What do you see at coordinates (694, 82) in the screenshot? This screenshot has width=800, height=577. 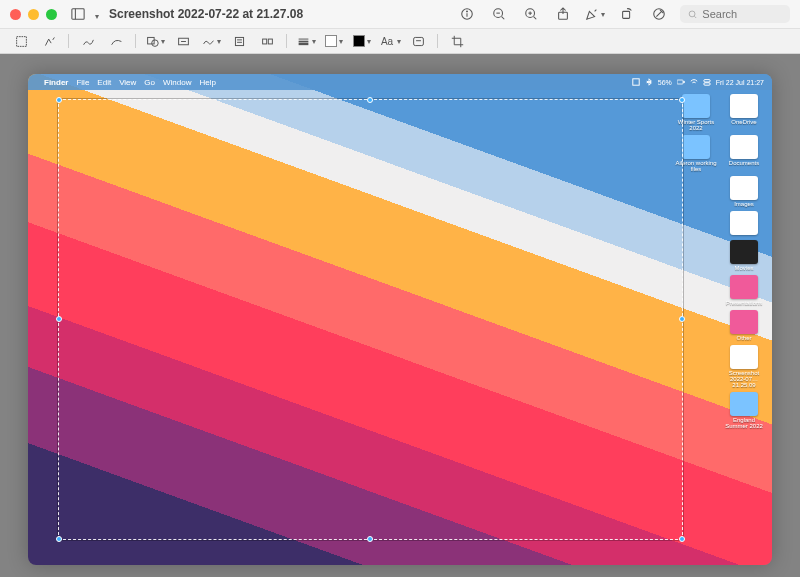 I see `wifi-icon` at bounding box center [694, 82].